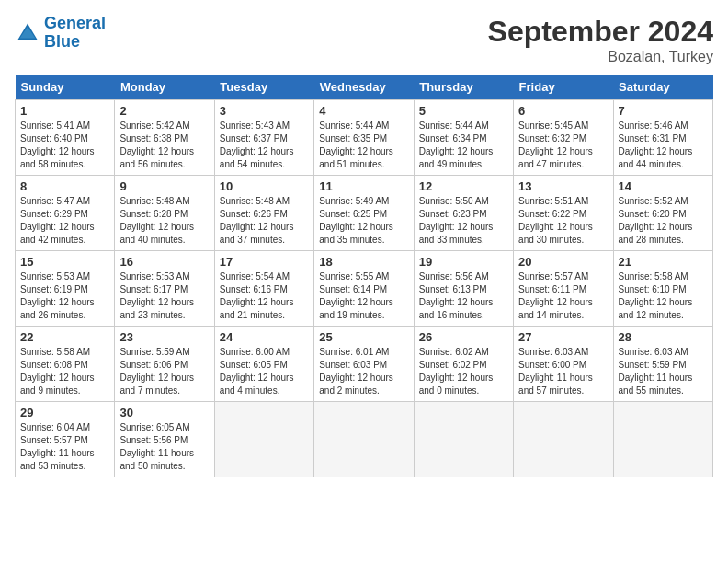 Image resolution: width=728 pixels, height=563 pixels. I want to click on day-number: 14, so click(664, 186).